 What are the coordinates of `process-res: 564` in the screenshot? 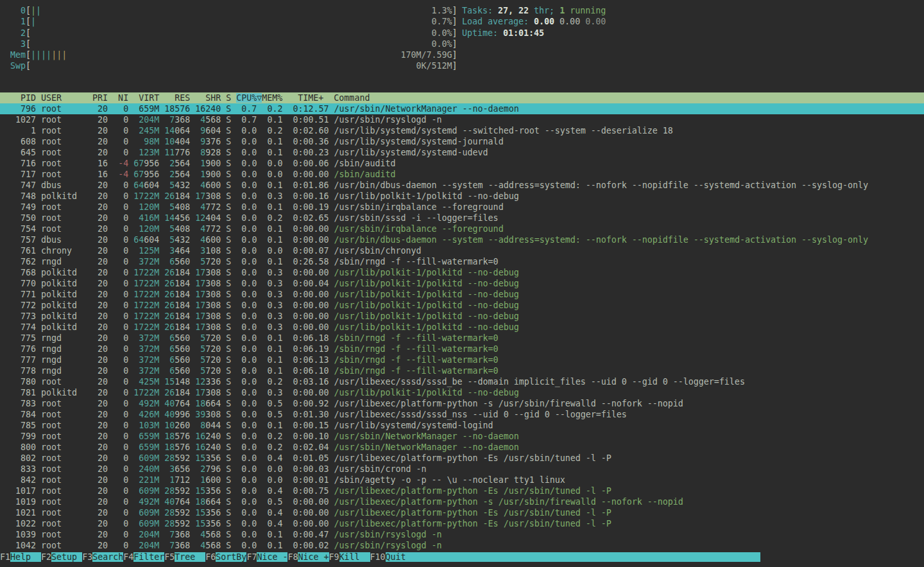 It's located at (182, 175).